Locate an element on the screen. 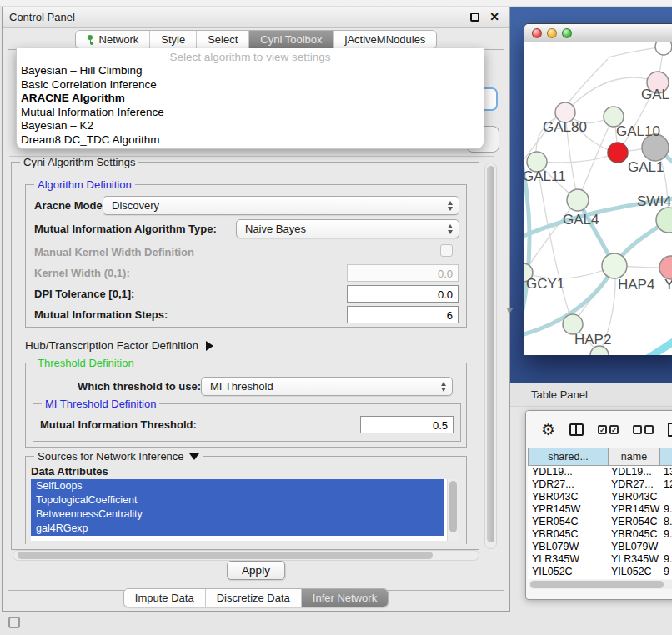 Image resolution: width=672 pixels, height=635 pixels. tab-style: Style is located at coordinates (173, 40).